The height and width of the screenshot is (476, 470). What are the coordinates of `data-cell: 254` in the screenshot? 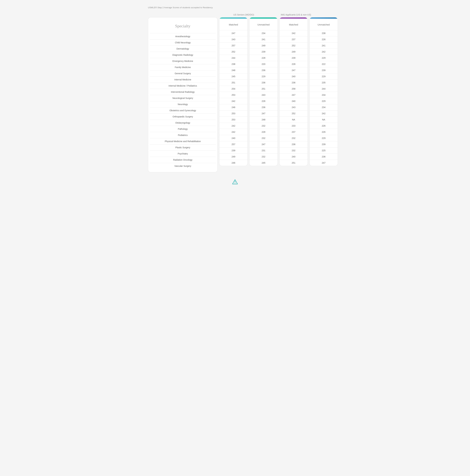 It's located at (234, 89).